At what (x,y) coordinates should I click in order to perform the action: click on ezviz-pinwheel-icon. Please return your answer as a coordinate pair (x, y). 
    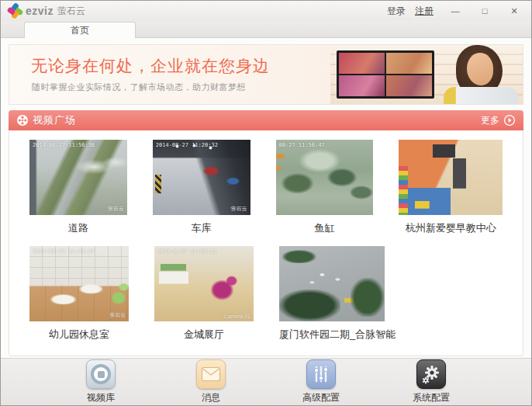
    Looking at the image, I should click on (16, 11).